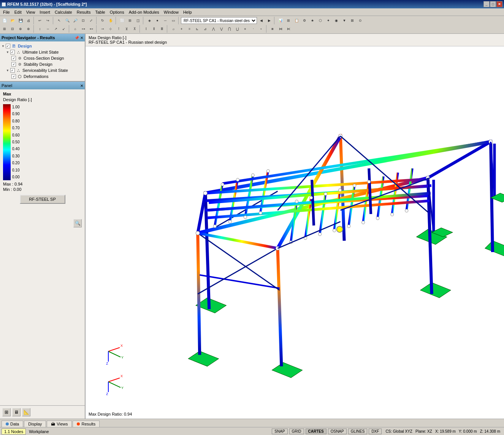  What do you see at coordinates (273, 29) in the screenshot?
I see `tb2-32: ⋇` at bounding box center [273, 29].